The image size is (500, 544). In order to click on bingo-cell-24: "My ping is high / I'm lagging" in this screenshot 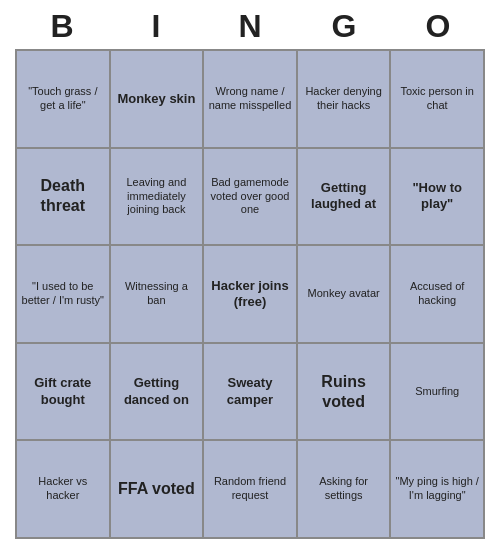, I will do `click(437, 489)`.